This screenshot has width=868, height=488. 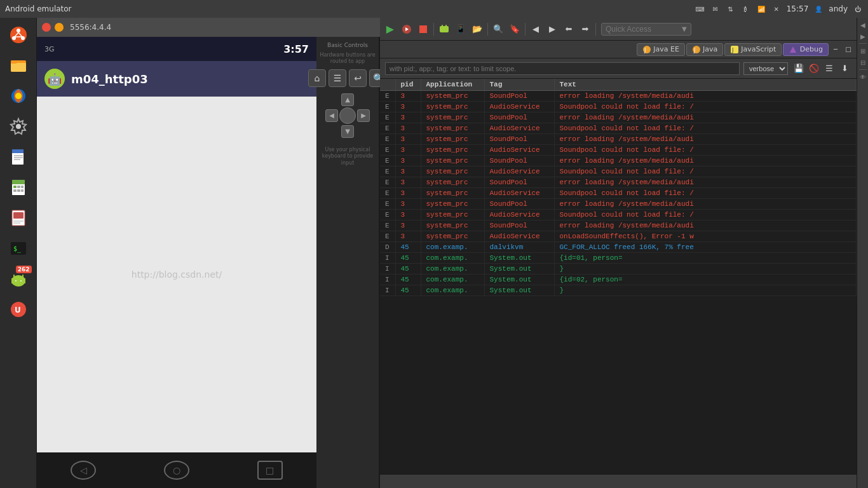 What do you see at coordinates (766, 69) in the screenshot?
I see `verbose-select: verbose` at bounding box center [766, 69].